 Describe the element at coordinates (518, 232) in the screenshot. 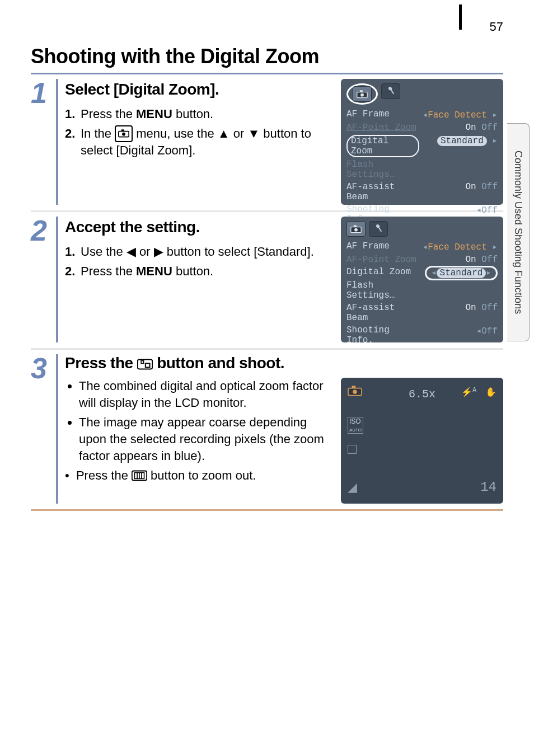

I see `side-tab-label: Commonly Used Shooting Functions` at that location.